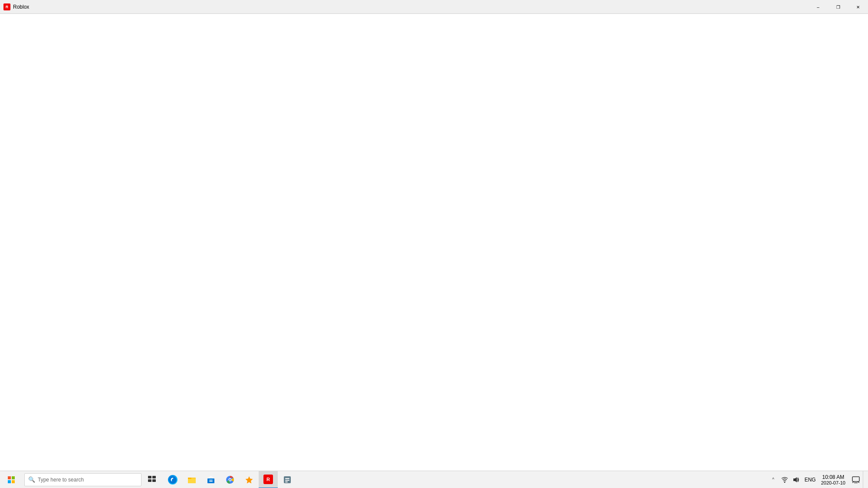 This screenshot has height=488, width=868. What do you see at coordinates (785, 480) in the screenshot?
I see `network-tray-icon` at bounding box center [785, 480].